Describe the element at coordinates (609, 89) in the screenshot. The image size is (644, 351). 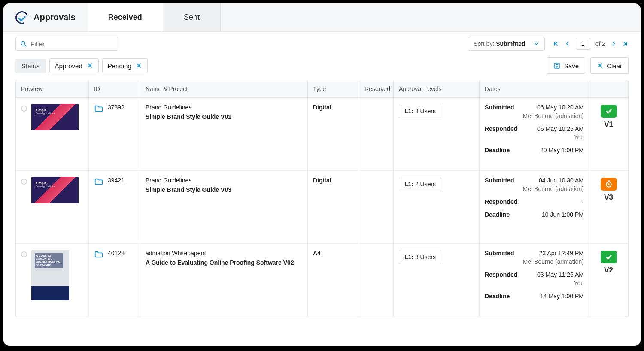
I see `col-version` at that location.